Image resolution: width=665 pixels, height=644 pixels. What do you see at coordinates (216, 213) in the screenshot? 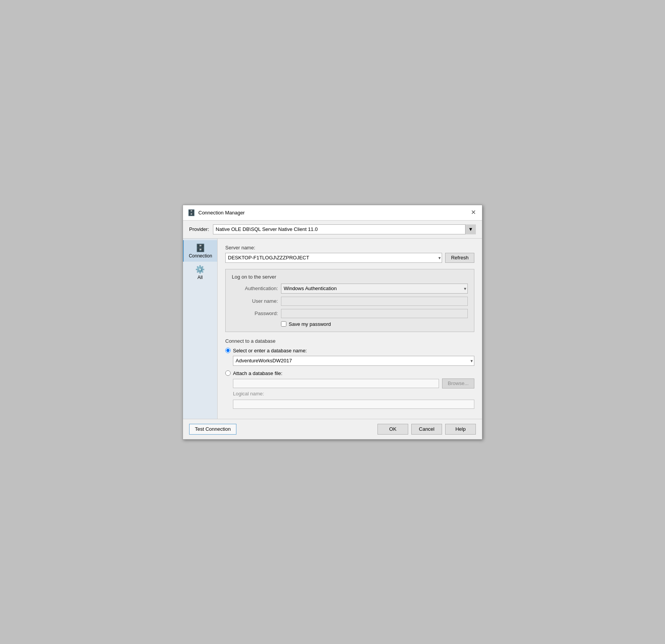
I see `title-bar-left: 🗄️ Connection Manager` at bounding box center [216, 213].